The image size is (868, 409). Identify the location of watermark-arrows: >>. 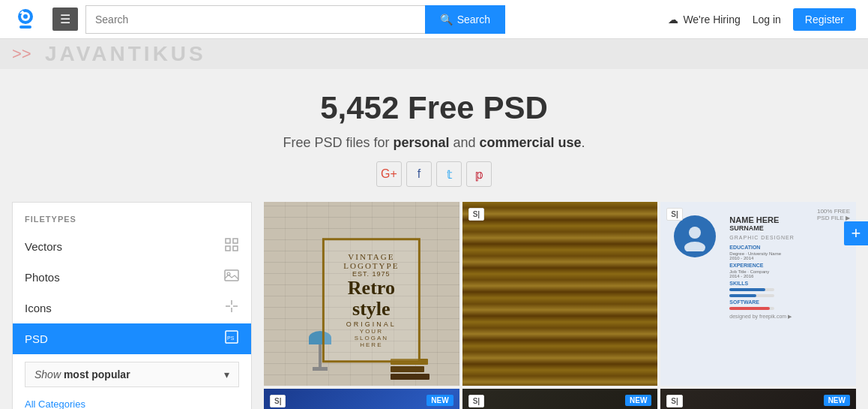
(22, 54).